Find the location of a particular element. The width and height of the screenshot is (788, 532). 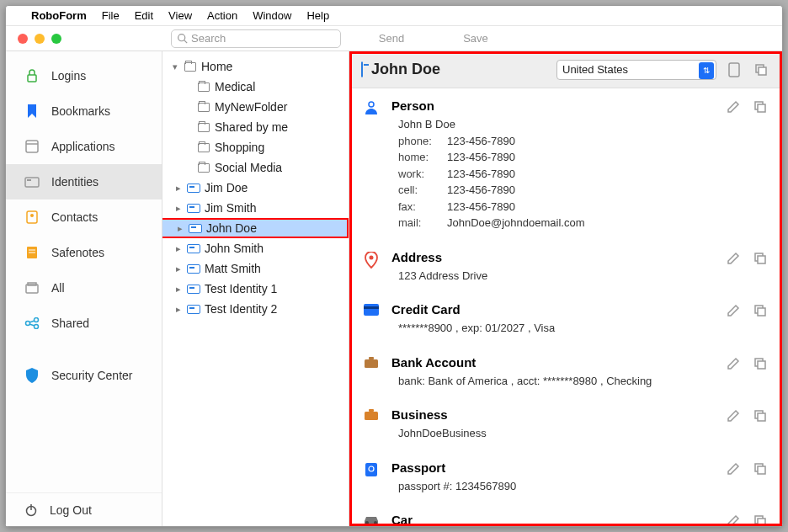

search-icon is located at coordinates (182, 39).